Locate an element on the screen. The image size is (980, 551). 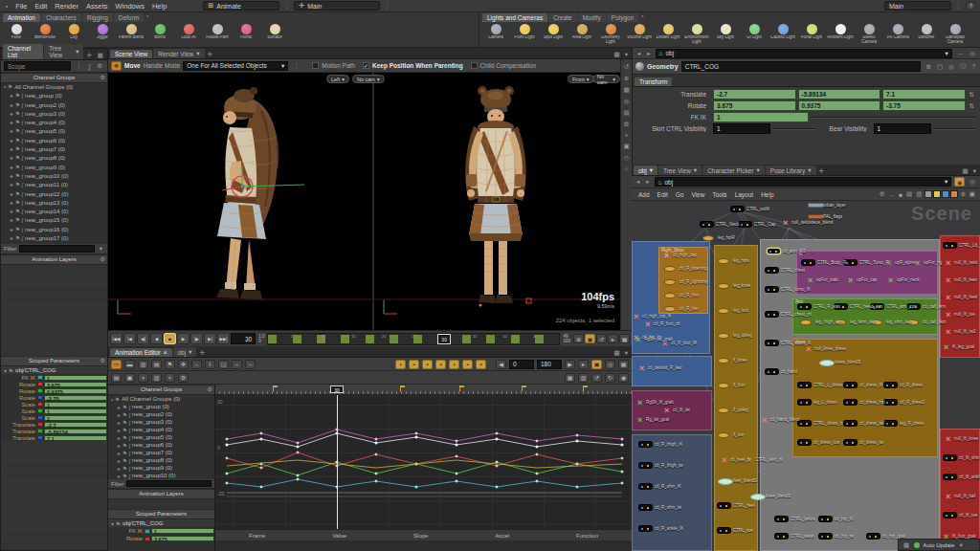
transport-button: |◀◀ is located at coordinates (117, 339).